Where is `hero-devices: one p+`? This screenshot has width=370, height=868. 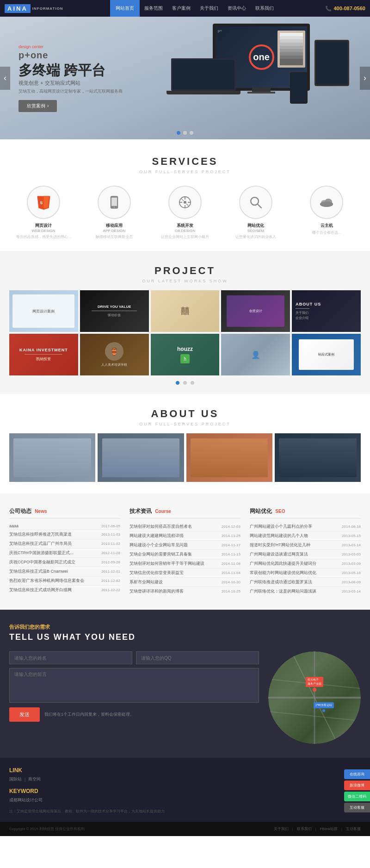
hero-devices: one p+ is located at coordinates (259, 79).